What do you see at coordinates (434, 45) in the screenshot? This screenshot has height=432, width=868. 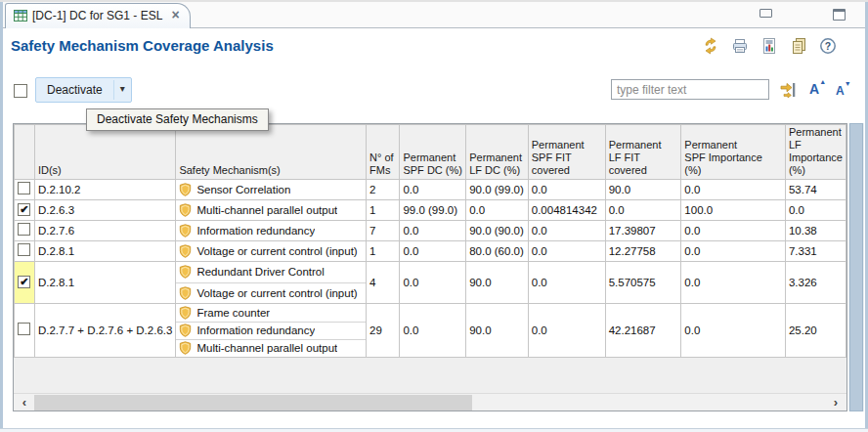 I see `view-header: Safety Mechanism Coverage Analysis` at bounding box center [434, 45].